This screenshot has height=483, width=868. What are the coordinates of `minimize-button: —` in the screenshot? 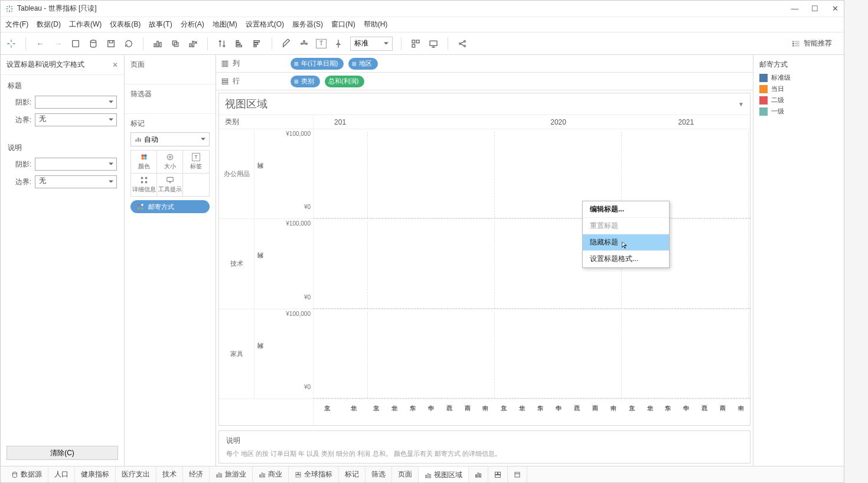 It's located at (795, 8).